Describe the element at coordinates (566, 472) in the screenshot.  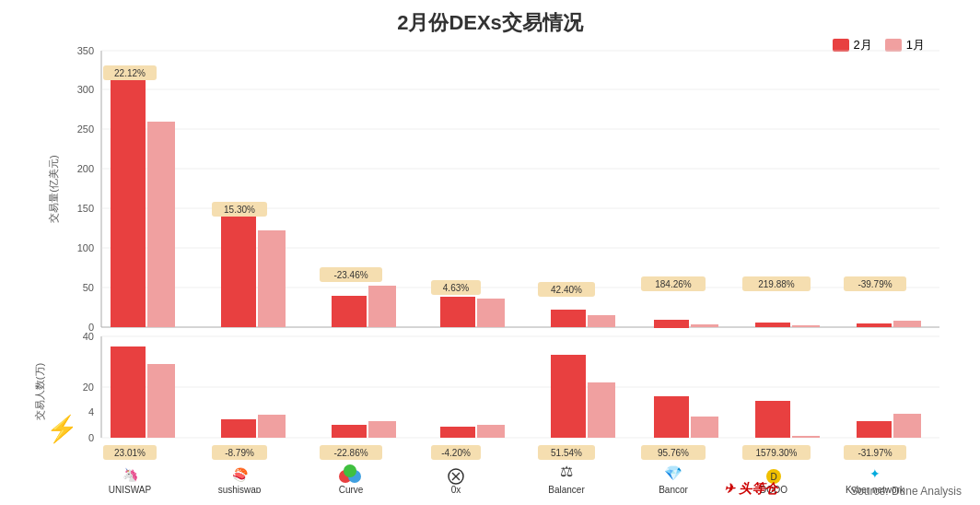
I see `balancer-icon: ⚖` at that location.